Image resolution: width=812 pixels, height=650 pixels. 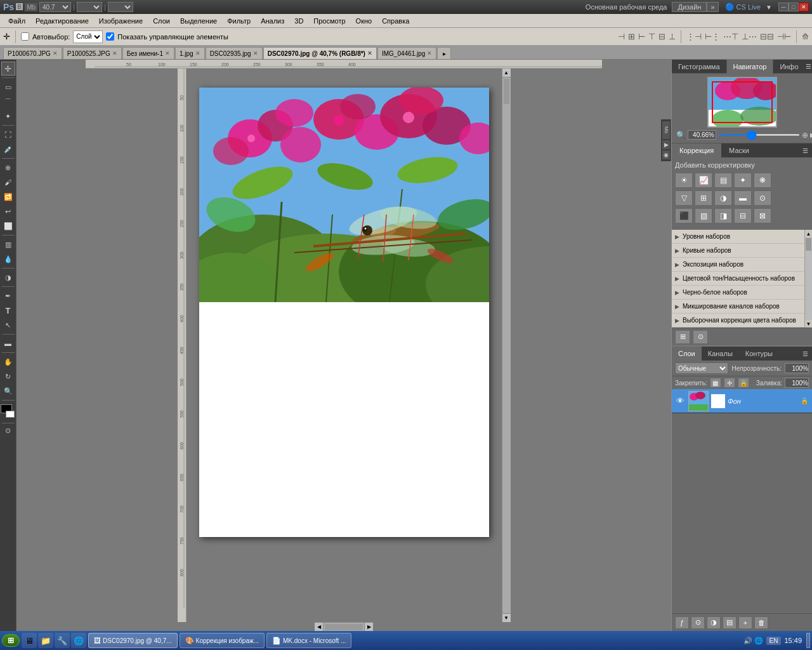 What do you see at coordinates (344, 627) in the screenshot?
I see `hscroll-thumb` at bounding box center [344, 627].